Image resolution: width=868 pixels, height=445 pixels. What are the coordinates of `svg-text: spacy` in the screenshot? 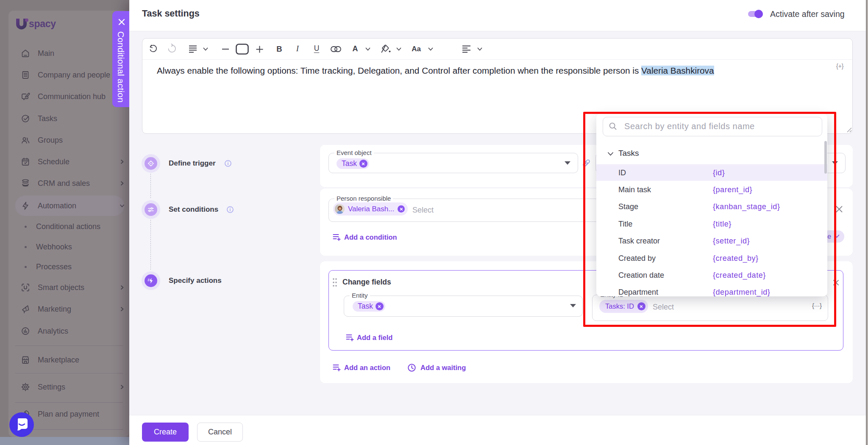 It's located at (42, 24).